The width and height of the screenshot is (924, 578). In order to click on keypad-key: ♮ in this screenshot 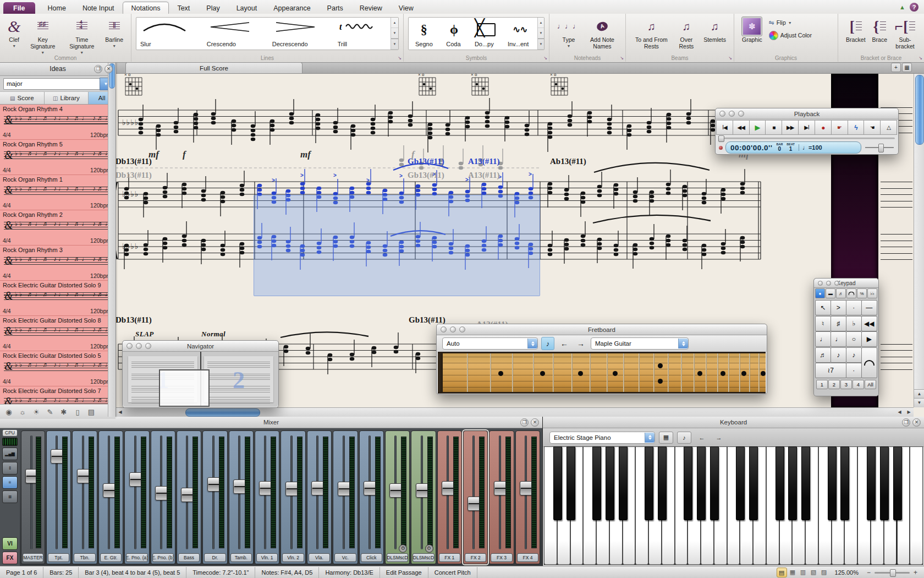, I will do `click(823, 324)`.